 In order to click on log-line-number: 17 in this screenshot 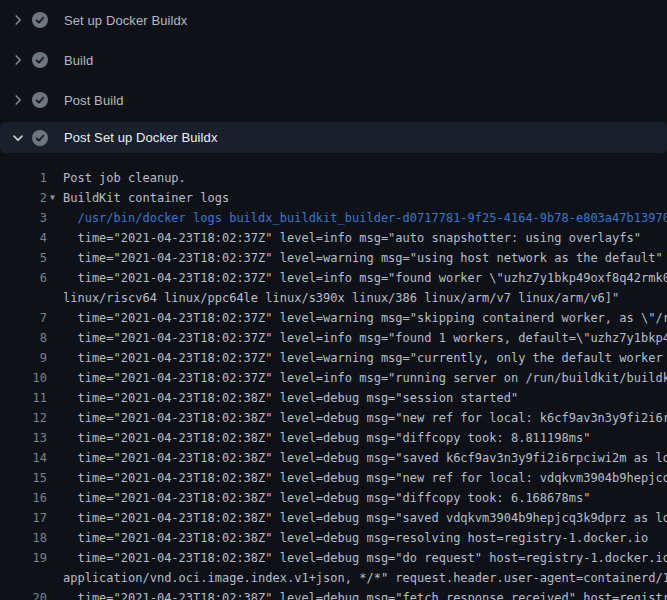, I will do `click(24, 518)`.